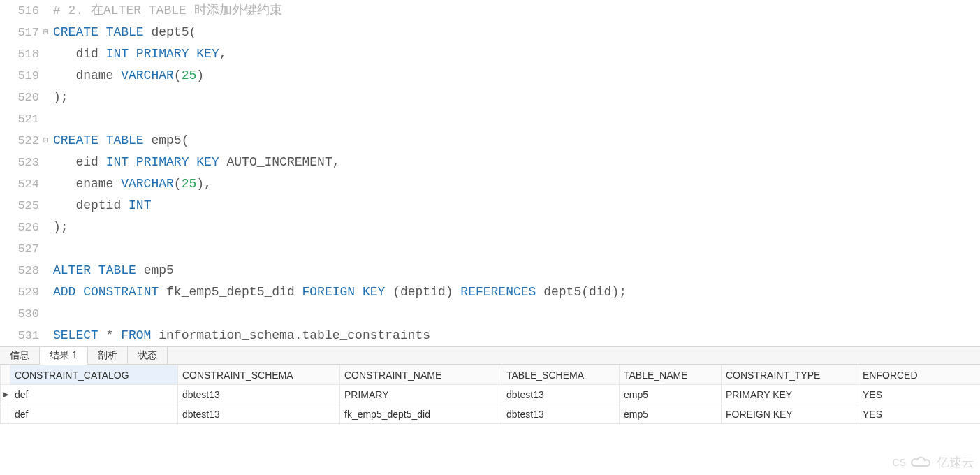 The height and width of the screenshot is (475, 980). What do you see at coordinates (22, 119) in the screenshot?
I see `line-number: 521` at bounding box center [22, 119].